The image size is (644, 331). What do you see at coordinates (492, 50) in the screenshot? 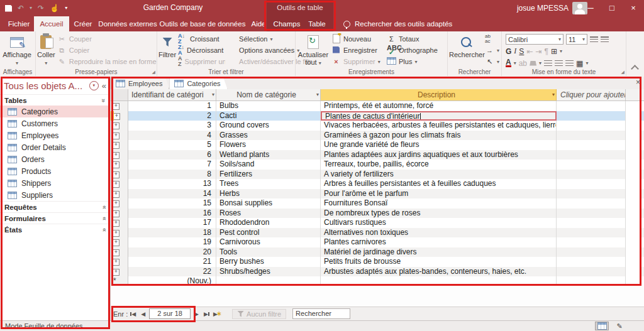
I see `goto-button: →▾` at bounding box center [492, 50].